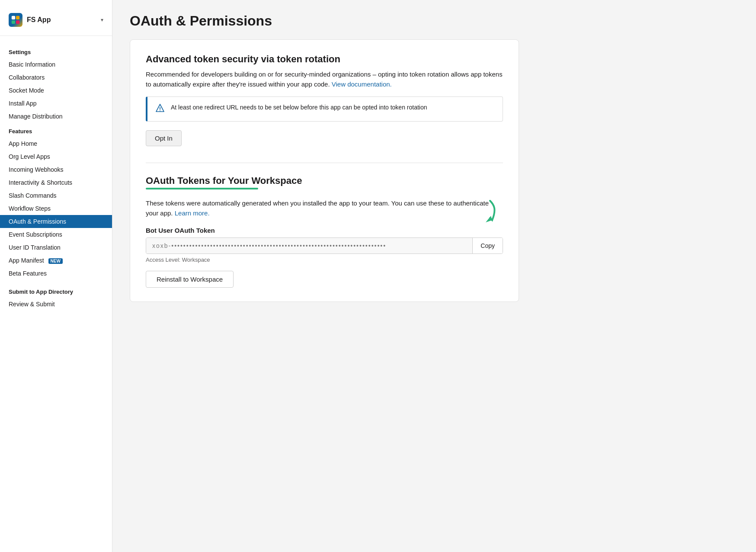 This screenshot has width=756, height=552. Describe the element at coordinates (324, 109) in the screenshot. I see `info-box: At least one redirect URL needs to be se…` at that location.